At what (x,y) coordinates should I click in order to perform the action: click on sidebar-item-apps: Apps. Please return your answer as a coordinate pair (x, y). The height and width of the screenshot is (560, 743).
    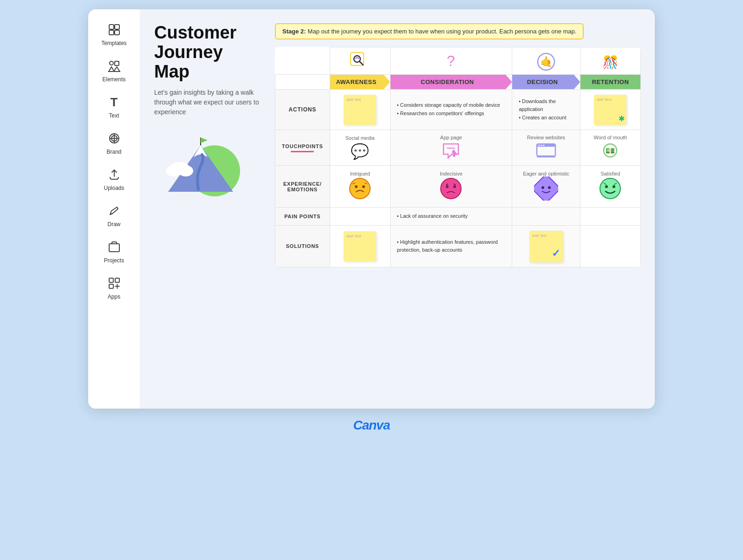
    Looking at the image, I should click on (114, 287).